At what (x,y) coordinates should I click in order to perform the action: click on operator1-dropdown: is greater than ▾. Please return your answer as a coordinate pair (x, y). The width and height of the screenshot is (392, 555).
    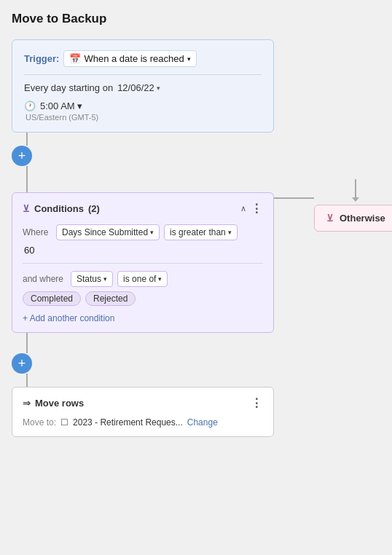
    Looking at the image, I should click on (201, 232).